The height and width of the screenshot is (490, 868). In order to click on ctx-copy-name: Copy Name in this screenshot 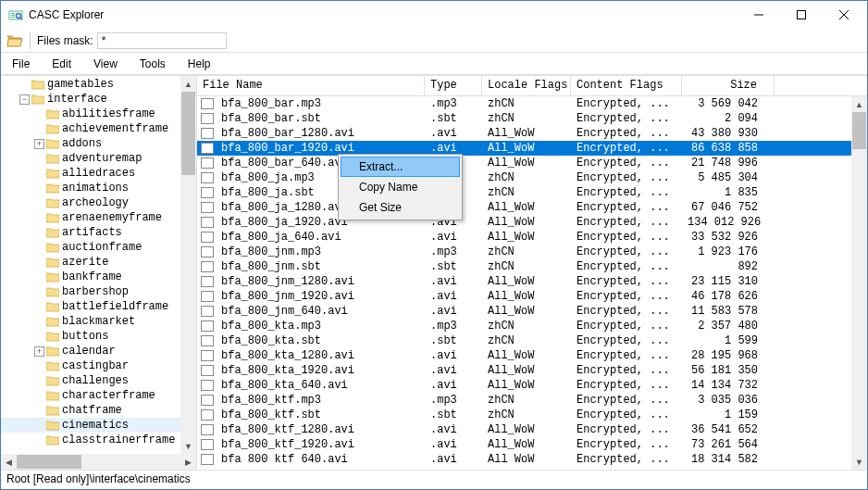, I will do `click(400, 187)`.